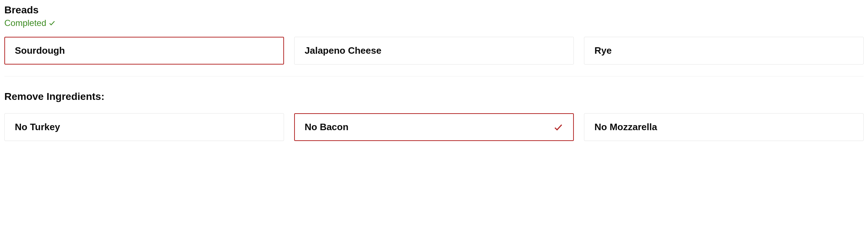 Image resolution: width=868 pixels, height=225 pixels. Describe the element at coordinates (434, 10) in the screenshot. I see `breads-title: Breads` at that location.